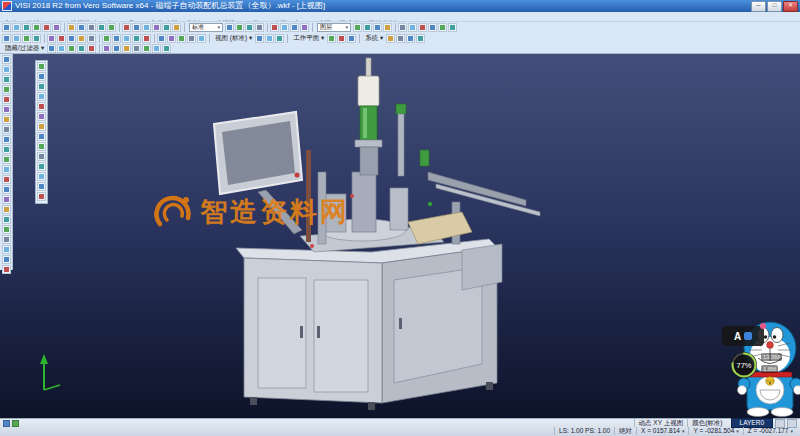  Describe the element at coordinates (758, 6) in the screenshot. I see `minimize-button: ─` at that location.